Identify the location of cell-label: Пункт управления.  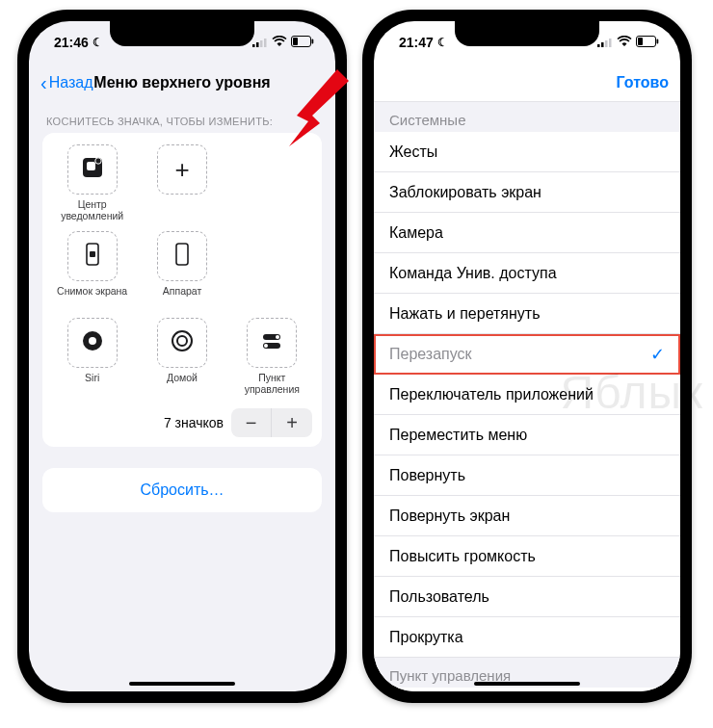
(272, 383).